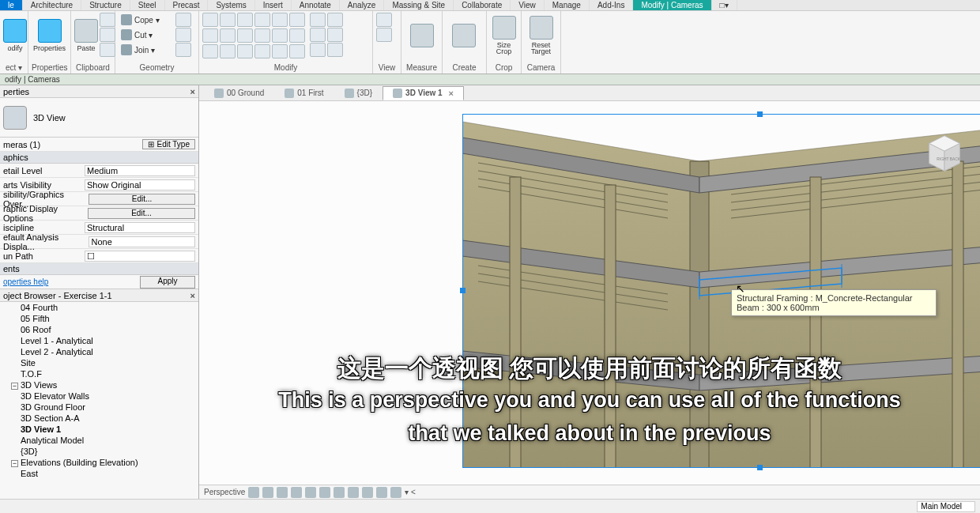  What do you see at coordinates (224, 492) in the screenshot?
I see `view-mode-label: Perspective` at bounding box center [224, 492].